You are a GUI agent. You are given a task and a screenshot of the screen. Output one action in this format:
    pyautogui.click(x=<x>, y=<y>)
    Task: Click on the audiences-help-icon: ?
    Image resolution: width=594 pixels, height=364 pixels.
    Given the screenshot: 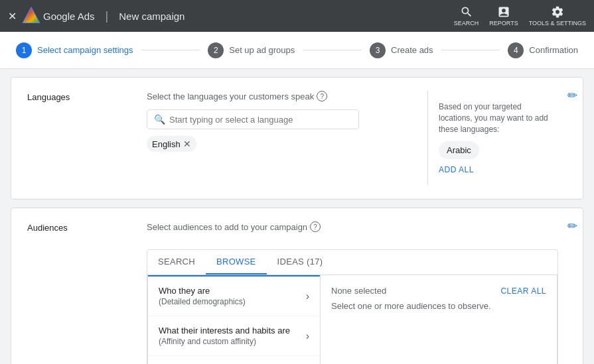 What is the action you would take?
    pyautogui.click(x=315, y=227)
    